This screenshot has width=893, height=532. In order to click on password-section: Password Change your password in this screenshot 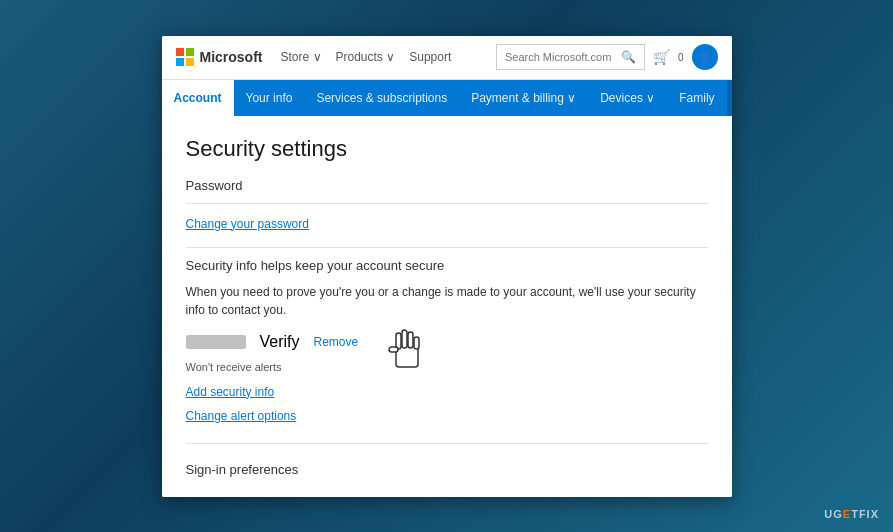, I will do `click(447, 208)`.